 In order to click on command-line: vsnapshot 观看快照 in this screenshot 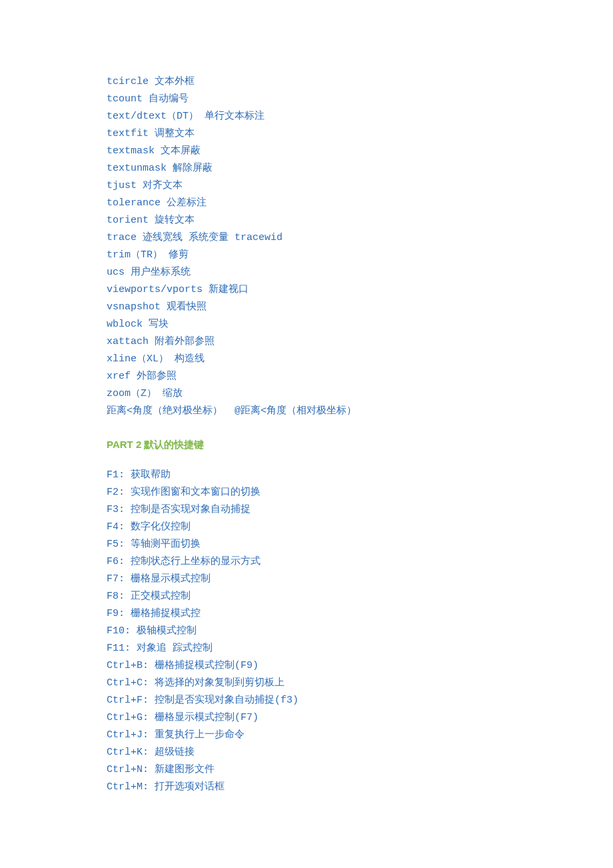, I will do `click(306, 307)`.